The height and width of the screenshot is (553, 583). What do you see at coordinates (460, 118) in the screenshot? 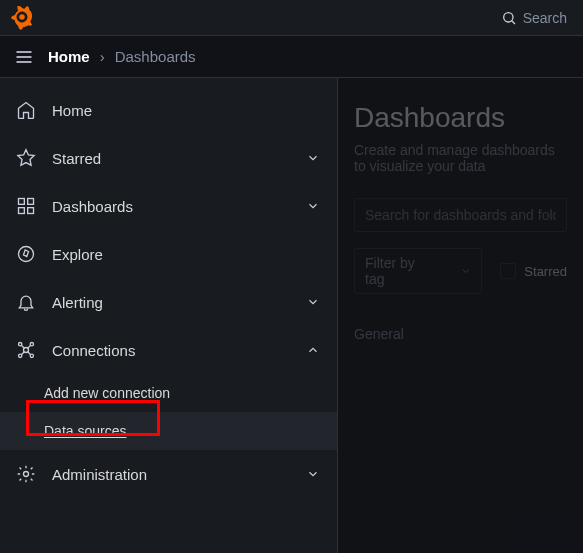
I see `page-title: Dashboards` at bounding box center [460, 118].